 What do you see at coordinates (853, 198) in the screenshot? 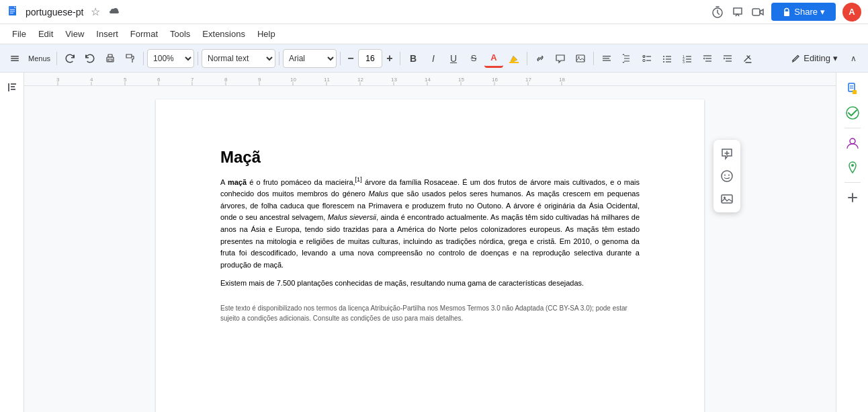
I see `right-panel-add-button` at bounding box center [853, 198].